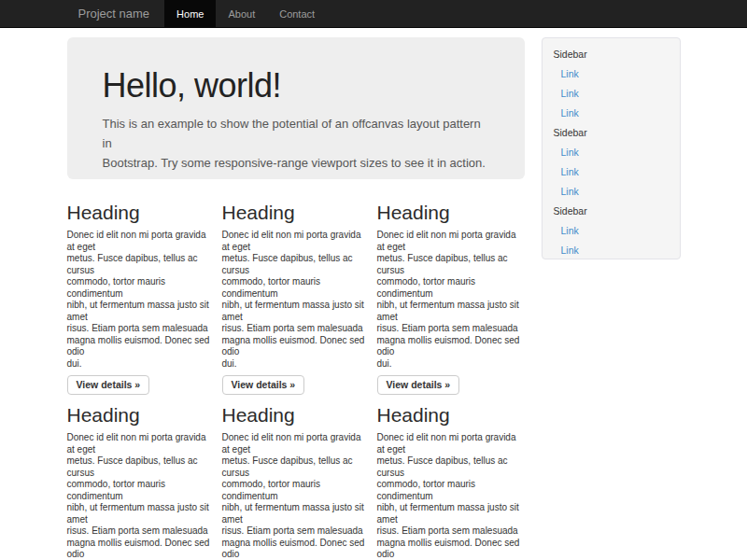 This screenshot has height=560, width=747. Describe the element at coordinates (190, 14) in the screenshot. I see `nav-item-home: Home` at that location.